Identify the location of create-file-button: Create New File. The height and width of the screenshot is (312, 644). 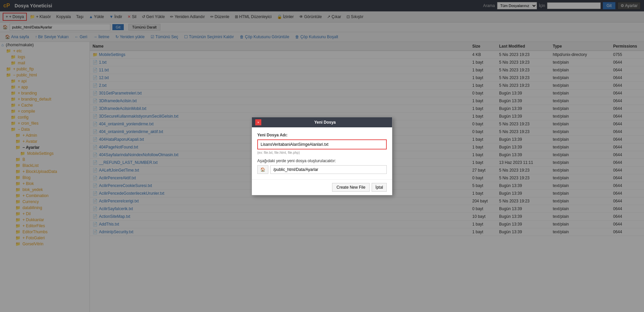
(351, 187).